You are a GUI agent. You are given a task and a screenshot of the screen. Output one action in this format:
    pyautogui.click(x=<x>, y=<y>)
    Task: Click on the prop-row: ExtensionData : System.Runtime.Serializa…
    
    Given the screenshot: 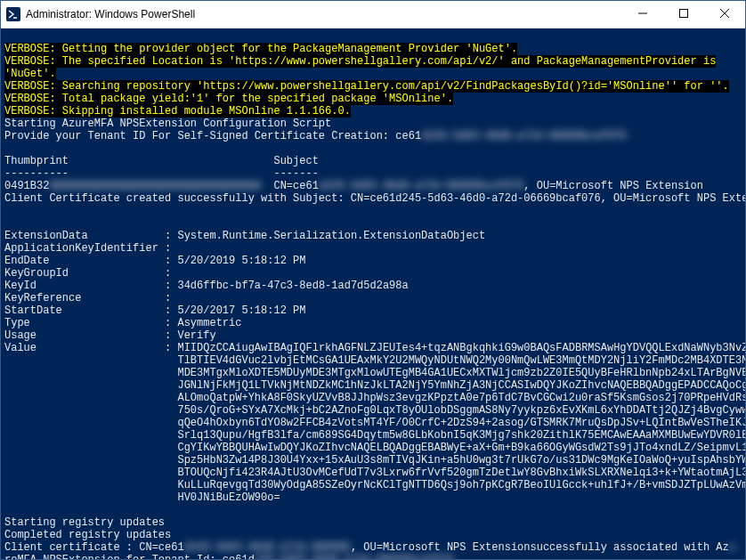 What is the action you would take?
    pyautogui.click(x=245, y=236)
    